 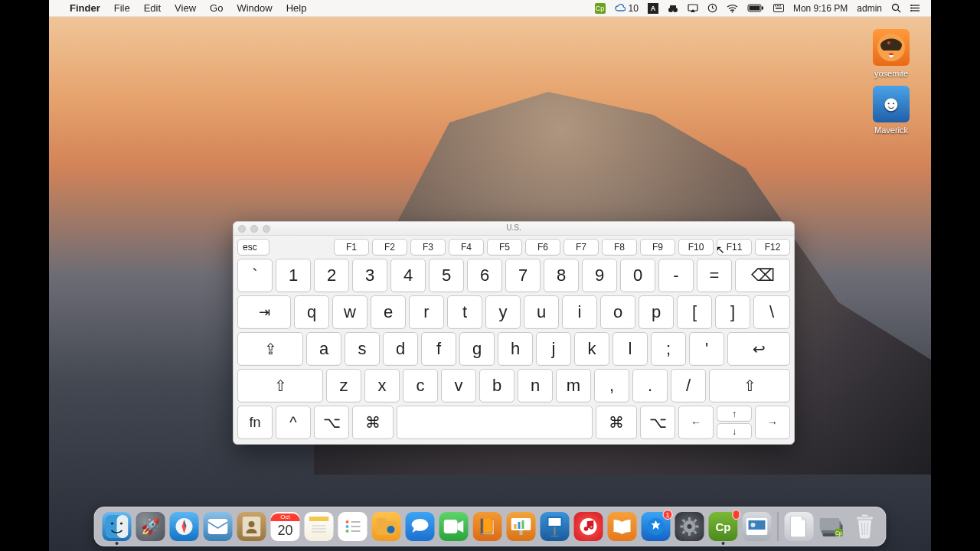 I want to click on key-r: r, so click(x=426, y=312).